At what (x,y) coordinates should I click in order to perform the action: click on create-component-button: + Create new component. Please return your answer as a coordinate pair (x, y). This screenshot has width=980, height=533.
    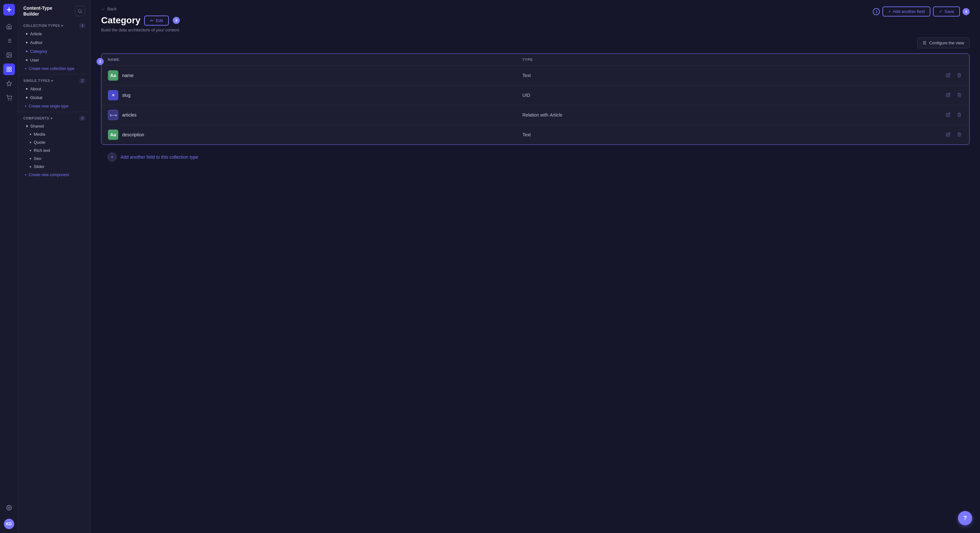
    Looking at the image, I should click on (54, 175).